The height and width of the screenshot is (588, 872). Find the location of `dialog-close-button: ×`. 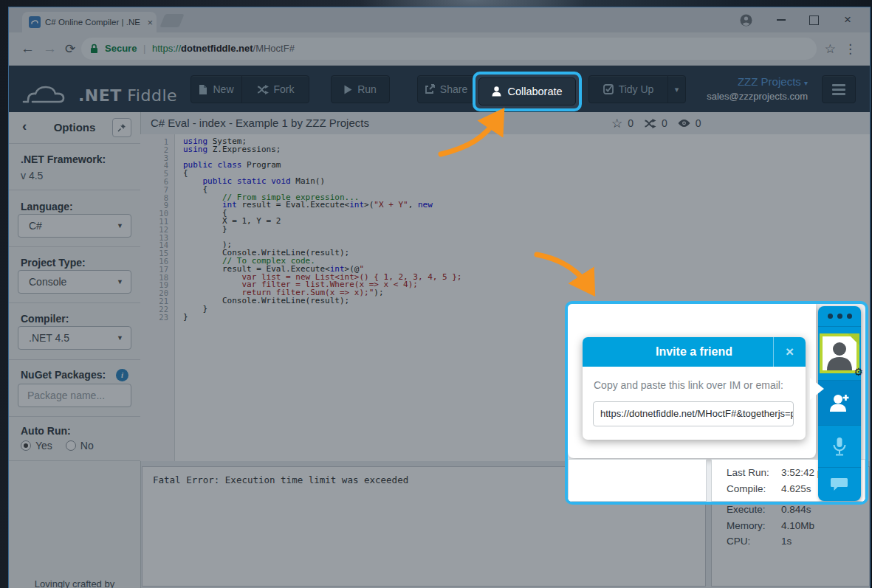

dialog-close-button: × is located at coordinates (789, 352).